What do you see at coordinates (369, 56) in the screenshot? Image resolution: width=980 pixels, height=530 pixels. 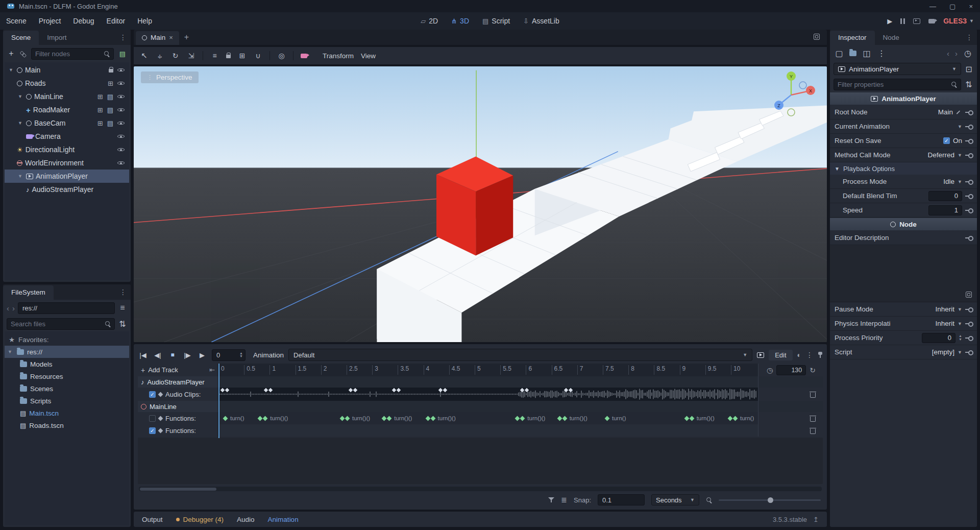 I see `view-menu: View` at bounding box center [369, 56].